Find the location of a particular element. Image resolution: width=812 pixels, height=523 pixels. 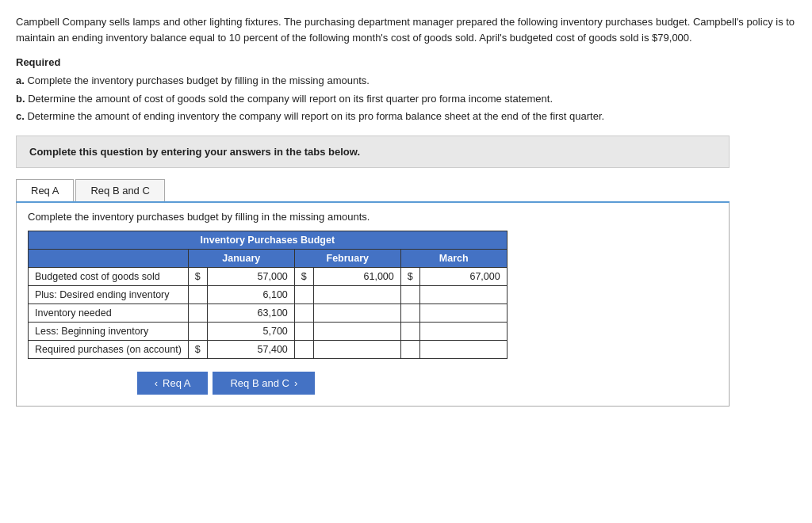

table-title: Inventory Purchases Budget is located at coordinates (268, 239).